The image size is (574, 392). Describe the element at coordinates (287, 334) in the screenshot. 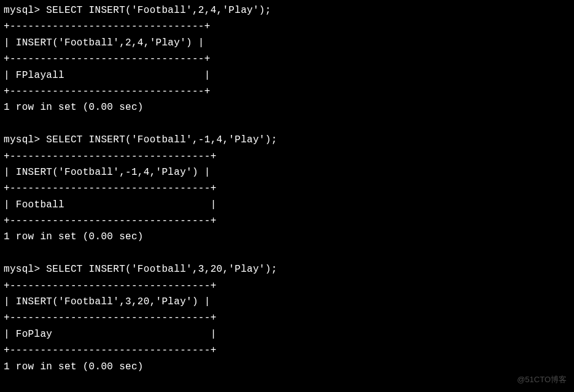

I see `table-row: | FoPlay |` at that location.